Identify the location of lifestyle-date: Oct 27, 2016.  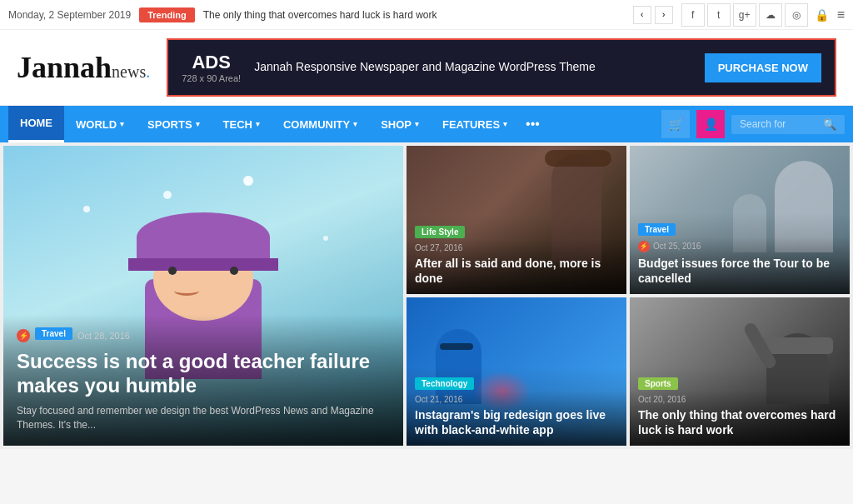
(438, 248).